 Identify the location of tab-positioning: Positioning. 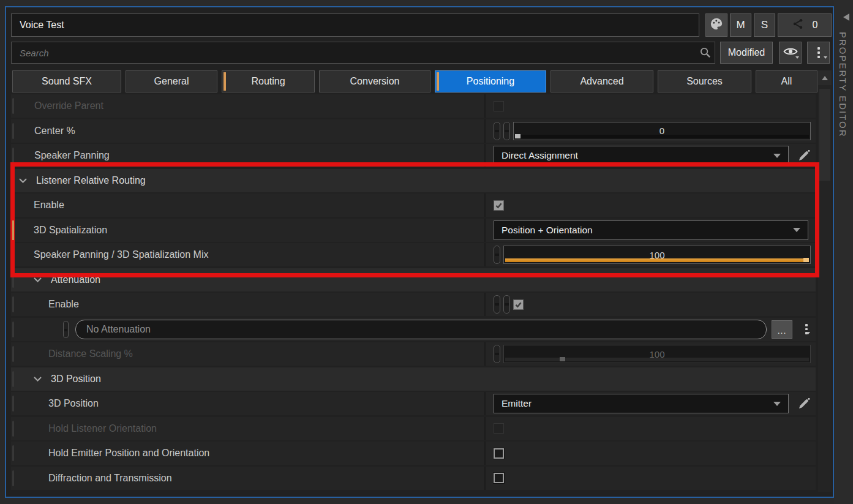
(490, 81).